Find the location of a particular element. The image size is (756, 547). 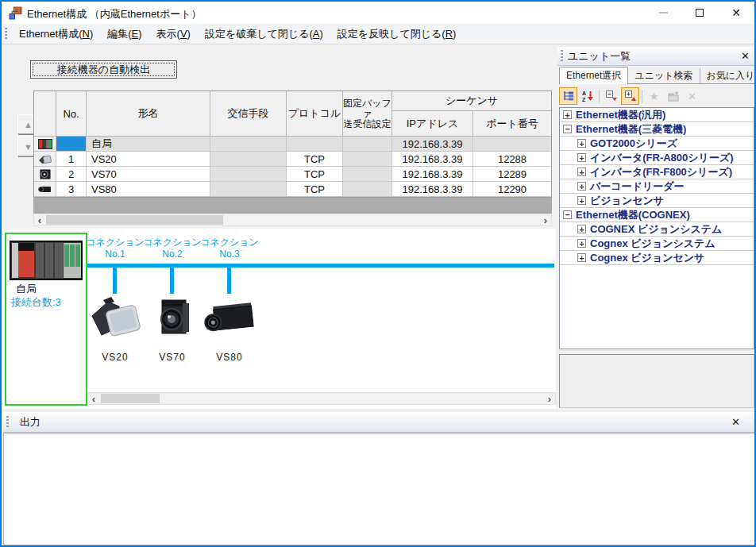

unit-list-close-icon: ✕ is located at coordinates (745, 56).